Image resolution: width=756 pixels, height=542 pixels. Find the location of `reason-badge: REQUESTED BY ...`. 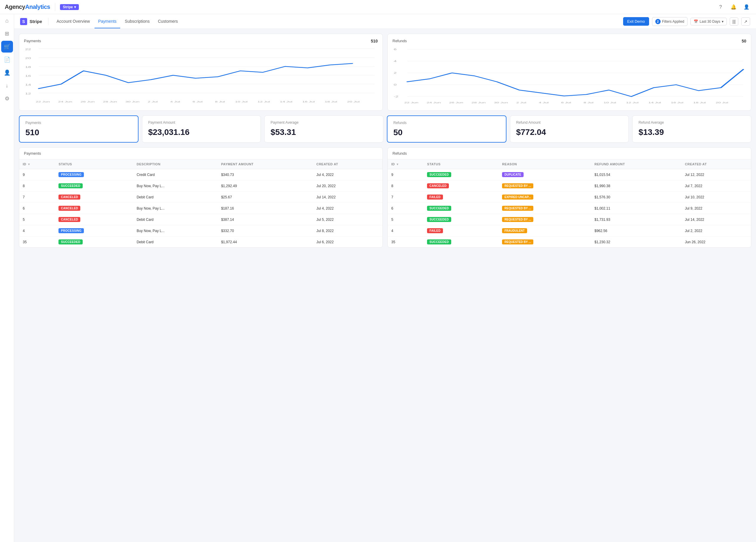

reason-badge: REQUESTED BY ... is located at coordinates (518, 219).